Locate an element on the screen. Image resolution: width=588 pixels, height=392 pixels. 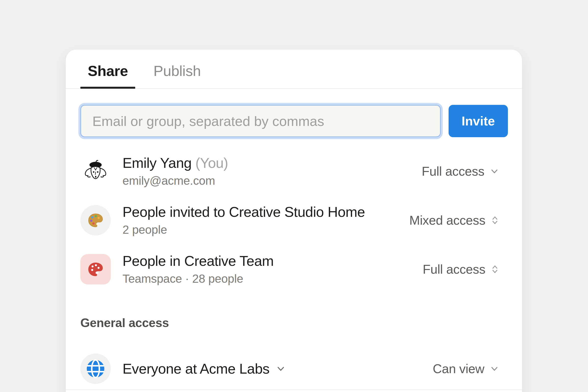
palette-icon is located at coordinates (96, 220).